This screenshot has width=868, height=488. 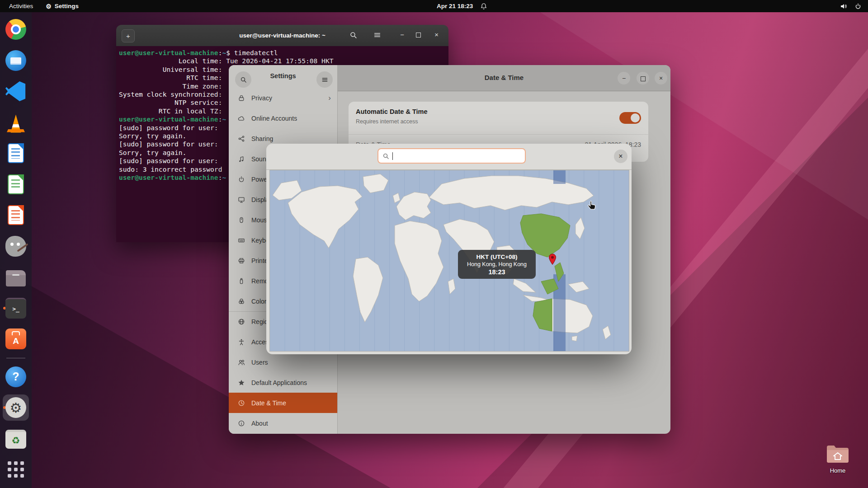 What do you see at coordinates (16, 439) in the screenshot?
I see `dock-item-trash: ♻` at bounding box center [16, 439].